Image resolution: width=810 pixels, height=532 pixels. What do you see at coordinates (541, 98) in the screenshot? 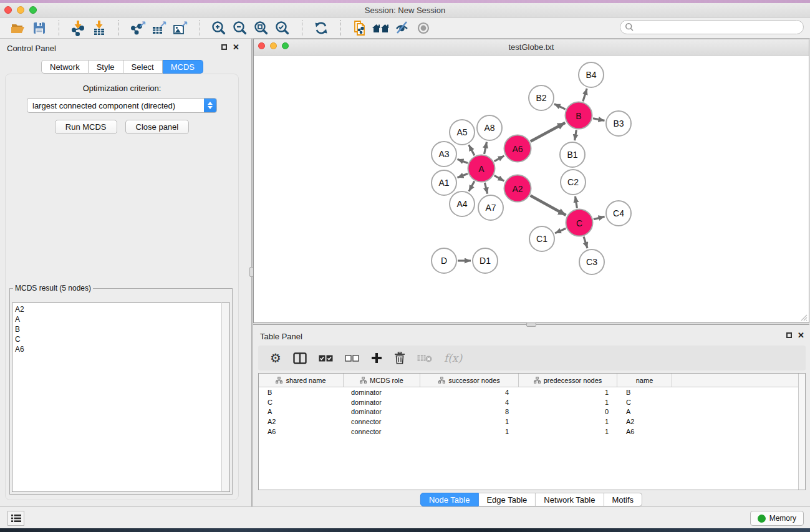
I see `graph-node-B2: B2` at bounding box center [541, 98].